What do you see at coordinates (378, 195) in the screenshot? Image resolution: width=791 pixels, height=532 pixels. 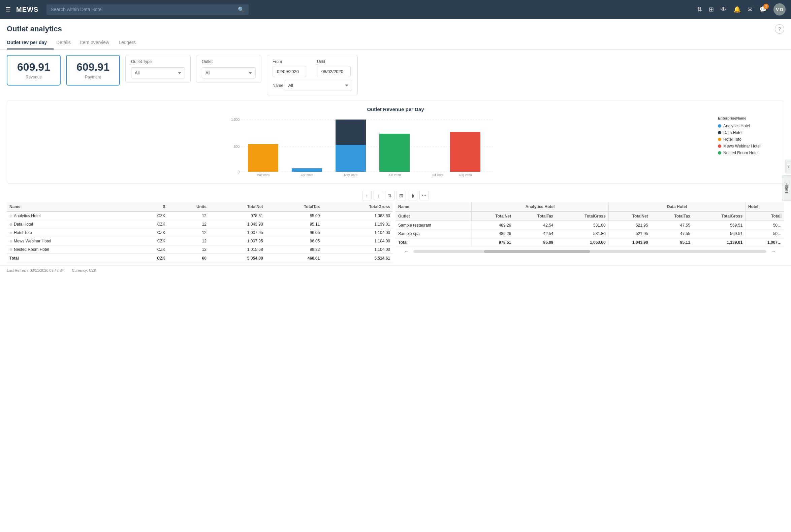 I see `toolbar-down-btn: ↓` at bounding box center [378, 195].